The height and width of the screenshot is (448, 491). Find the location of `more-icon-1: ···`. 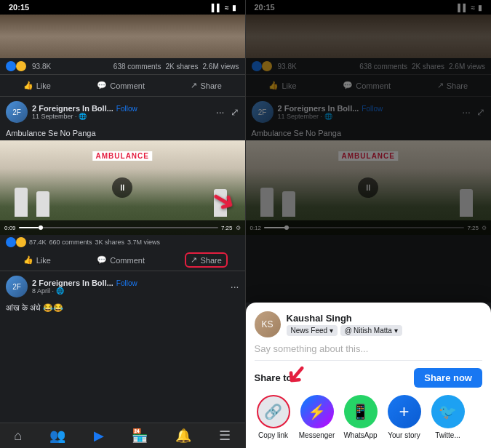

more-icon-1: ··· is located at coordinates (220, 112).